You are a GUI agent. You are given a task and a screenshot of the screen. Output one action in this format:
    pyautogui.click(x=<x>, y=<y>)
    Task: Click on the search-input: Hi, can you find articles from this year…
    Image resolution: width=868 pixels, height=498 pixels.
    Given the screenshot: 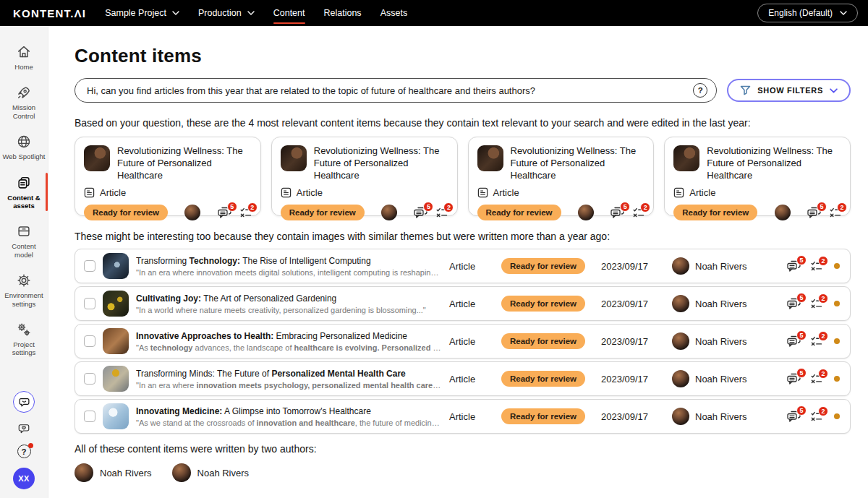 What is the action you would take?
    pyautogui.click(x=396, y=90)
    